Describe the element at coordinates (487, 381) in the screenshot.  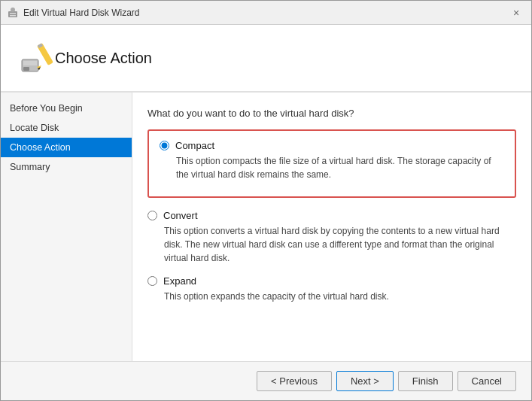
I see `cancel-button: Cancel` at that location.